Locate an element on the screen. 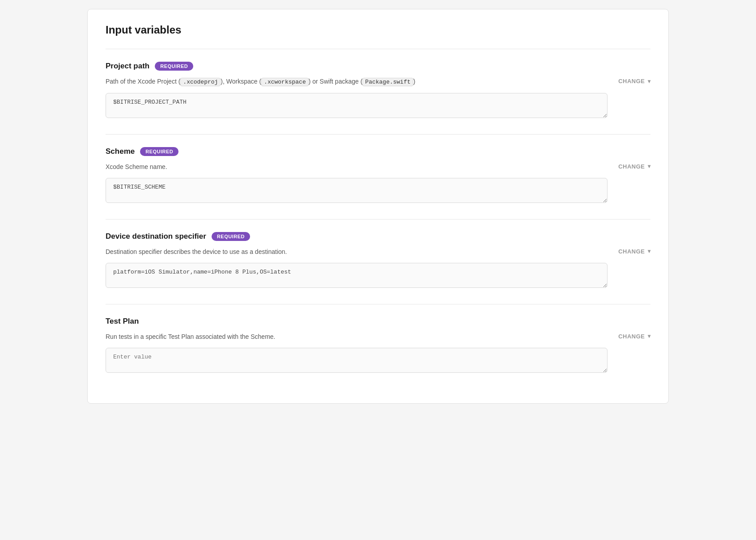 The height and width of the screenshot is (540, 756). section-content-test-plan: Run tests in a specific Test Plan associ… is located at coordinates (357, 353).